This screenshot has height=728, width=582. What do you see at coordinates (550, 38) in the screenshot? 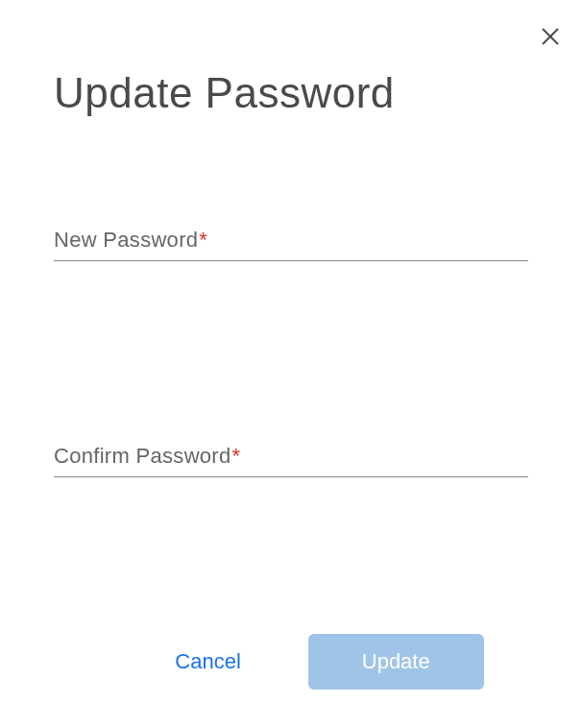
I see `close-button` at bounding box center [550, 38].